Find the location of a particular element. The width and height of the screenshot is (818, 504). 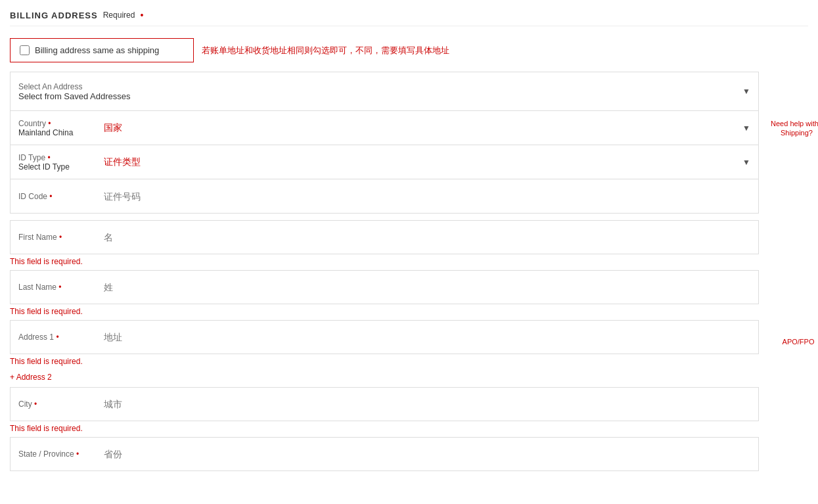

id-code-label: ID Code • is located at coordinates (53, 196).